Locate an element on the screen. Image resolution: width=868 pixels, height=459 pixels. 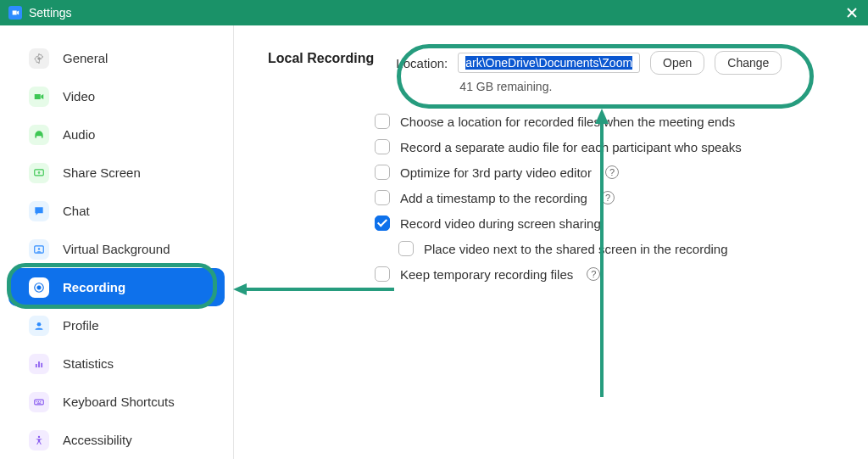
change-location-button: Change is located at coordinates (748, 63).